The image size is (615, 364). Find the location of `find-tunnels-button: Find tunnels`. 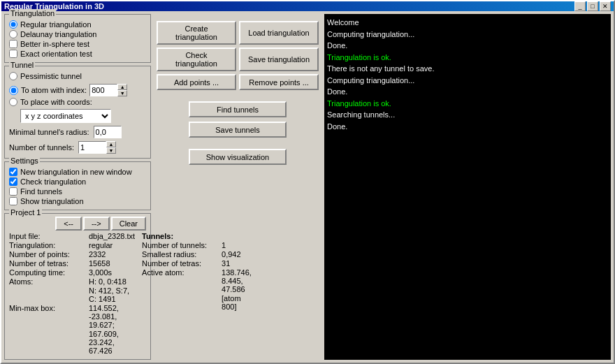

find-tunnels-button: Find tunnels is located at coordinates (238, 109).